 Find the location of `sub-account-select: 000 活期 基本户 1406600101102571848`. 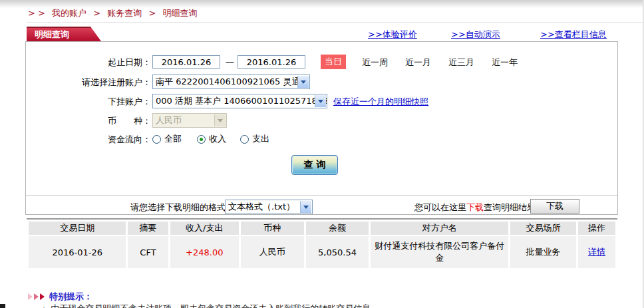

sub-account-select: 000 活期 基本户 1406600101102571848 is located at coordinates (240, 101).